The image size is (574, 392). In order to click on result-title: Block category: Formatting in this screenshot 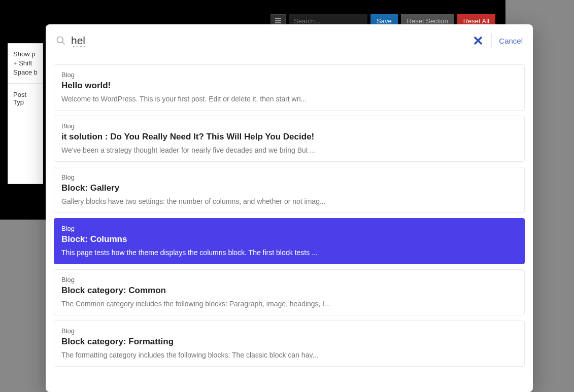, I will do `click(289, 342)`.